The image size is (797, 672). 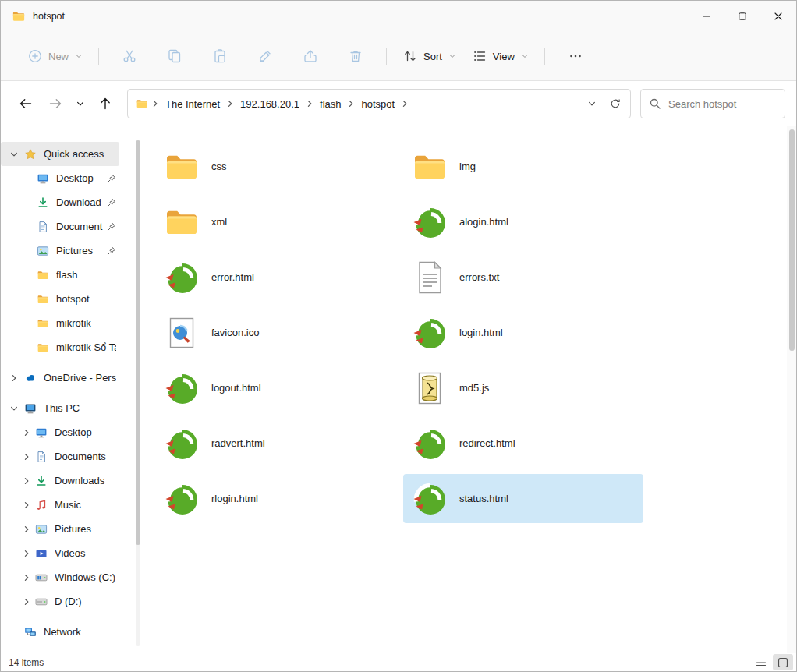 What do you see at coordinates (60, 154) in the screenshot?
I see `sidebar-item-quick-access: Quick access` at bounding box center [60, 154].